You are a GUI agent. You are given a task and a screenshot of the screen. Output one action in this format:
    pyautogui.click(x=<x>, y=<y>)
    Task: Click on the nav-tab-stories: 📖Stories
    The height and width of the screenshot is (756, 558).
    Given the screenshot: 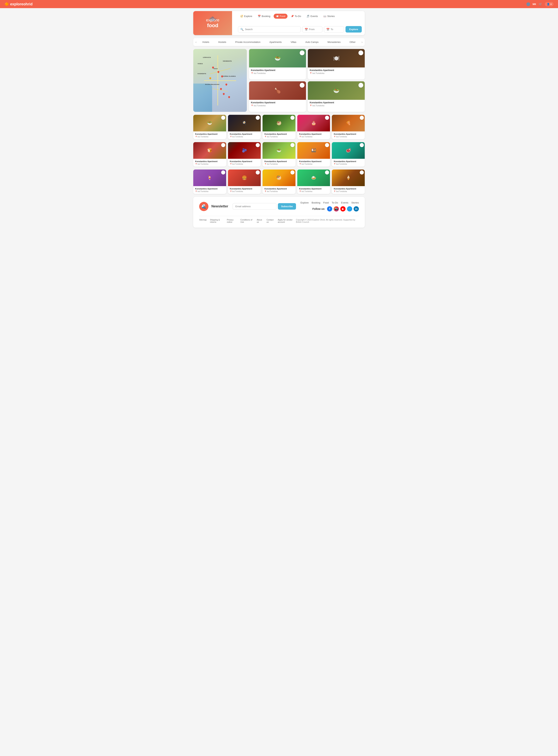 What is the action you would take?
    pyautogui.click(x=329, y=16)
    